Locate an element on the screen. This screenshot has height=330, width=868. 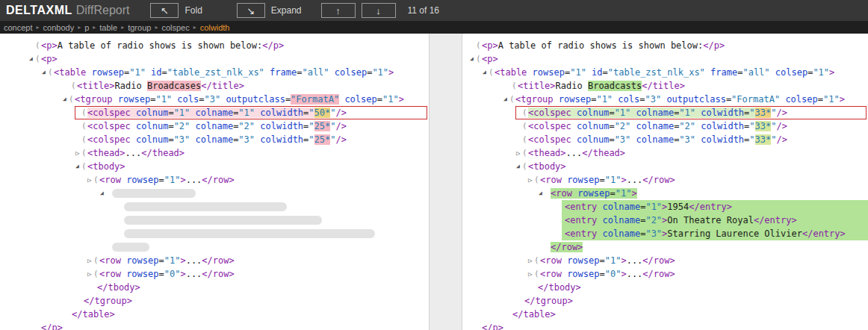
code-line: ◢(<tbody> is located at coordinates (665, 166).